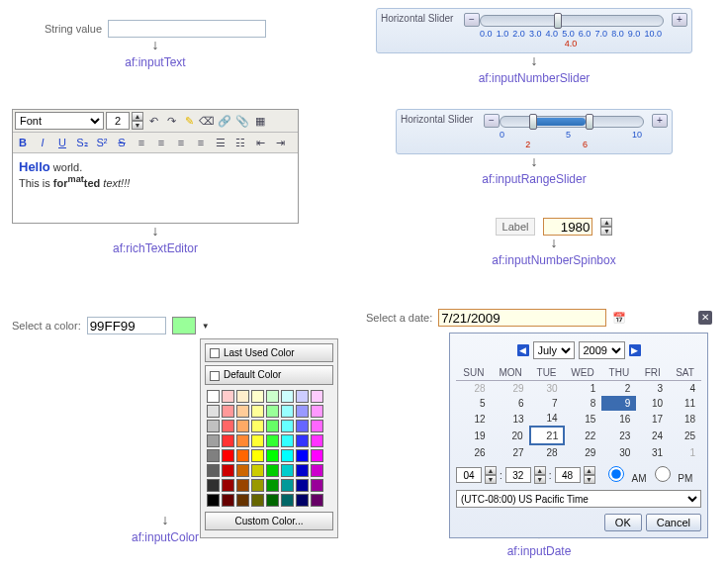 The image size is (728, 572). I want to click on bold-icon: B, so click(23, 143).